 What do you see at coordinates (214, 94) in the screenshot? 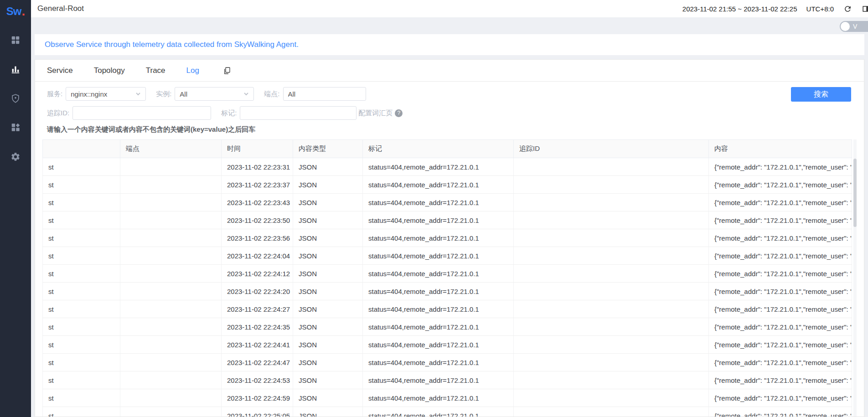
I see `instance-select: All` at bounding box center [214, 94].